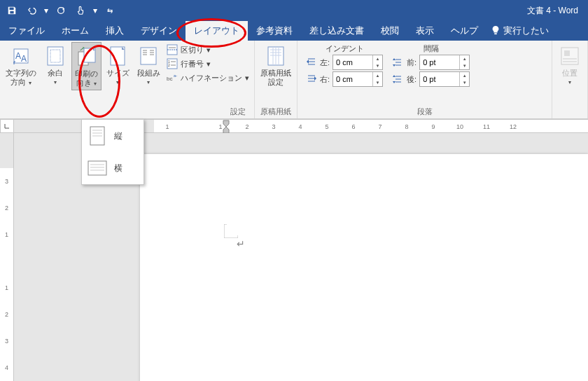 The width and height of the screenshot is (588, 381). I want to click on window-title: 文書 4 - Word, so click(553, 11).